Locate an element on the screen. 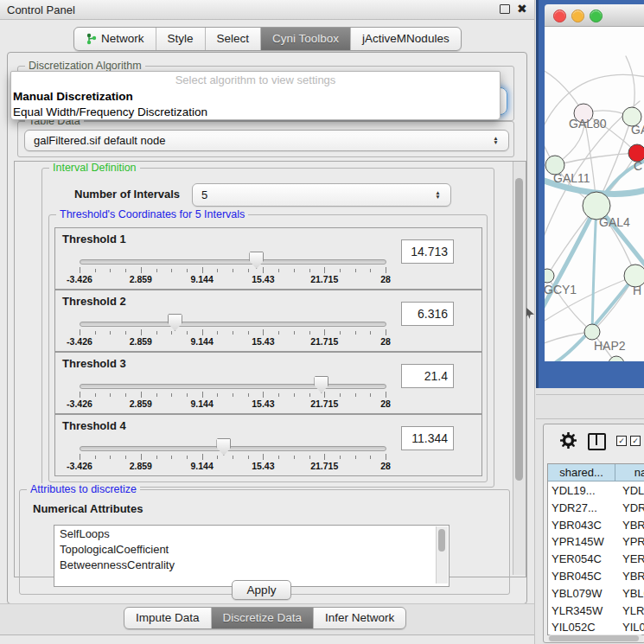 The height and width of the screenshot is (644, 644). cell-shared-name: YIL052C is located at coordinates (583, 628).